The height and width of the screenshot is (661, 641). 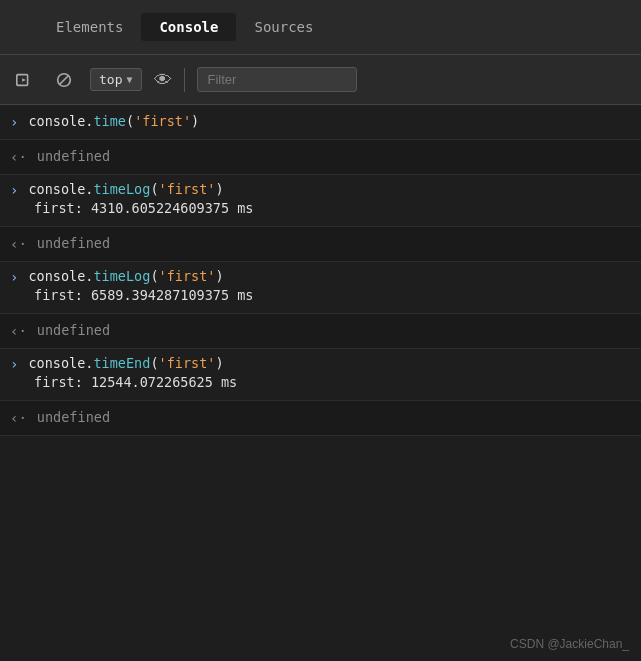 What do you see at coordinates (570, 644) in the screenshot?
I see `watermark: CSDN @JackieChan_` at bounding box center [570, 644].